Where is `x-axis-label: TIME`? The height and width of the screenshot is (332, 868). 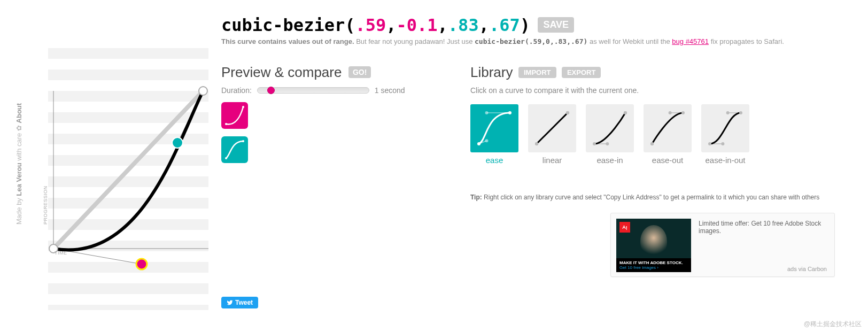
x-axis-label: TIME is located at coordinates (61, 253).